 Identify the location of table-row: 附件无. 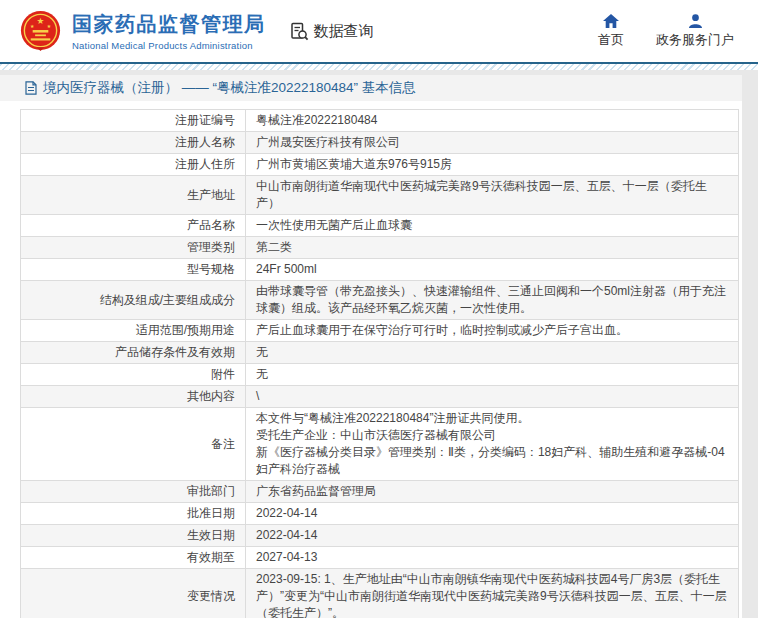
(380, 375).